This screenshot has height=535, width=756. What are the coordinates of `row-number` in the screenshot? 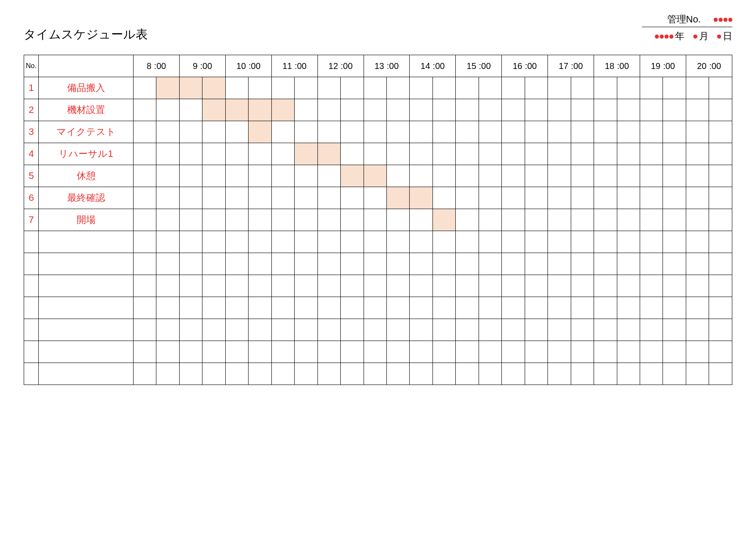 It's located at (31, 374).